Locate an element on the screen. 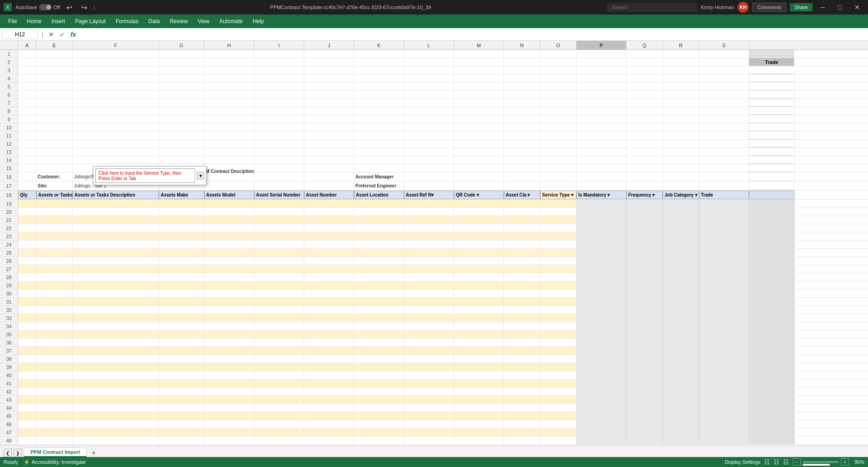 Image resolution: width=868 pixels, height=467 pixels. col-header-k: K is located at coordinates (379, 45).